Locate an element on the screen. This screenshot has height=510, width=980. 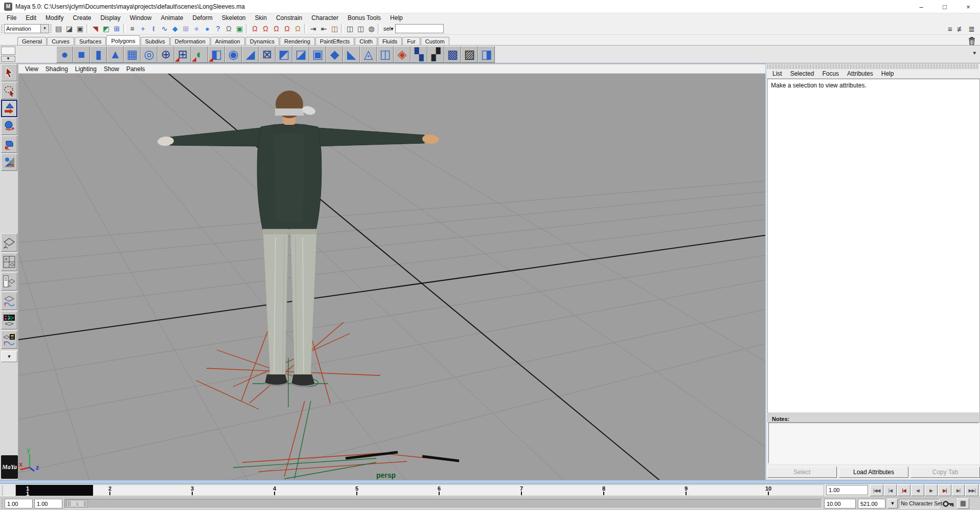
step-forward-frame-button: ▶| is located at coordinates (959, 490).